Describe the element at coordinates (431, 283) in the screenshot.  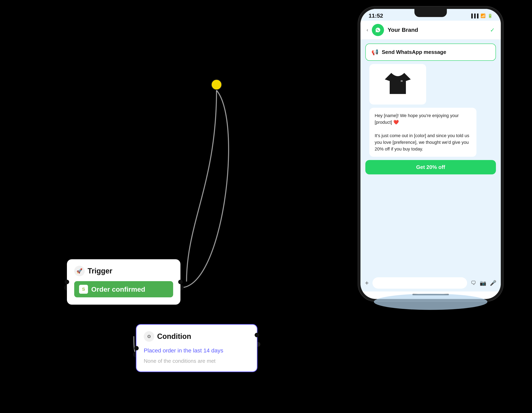
I see `chat-input-bar: + 🗨 📷 🎤` at that location.